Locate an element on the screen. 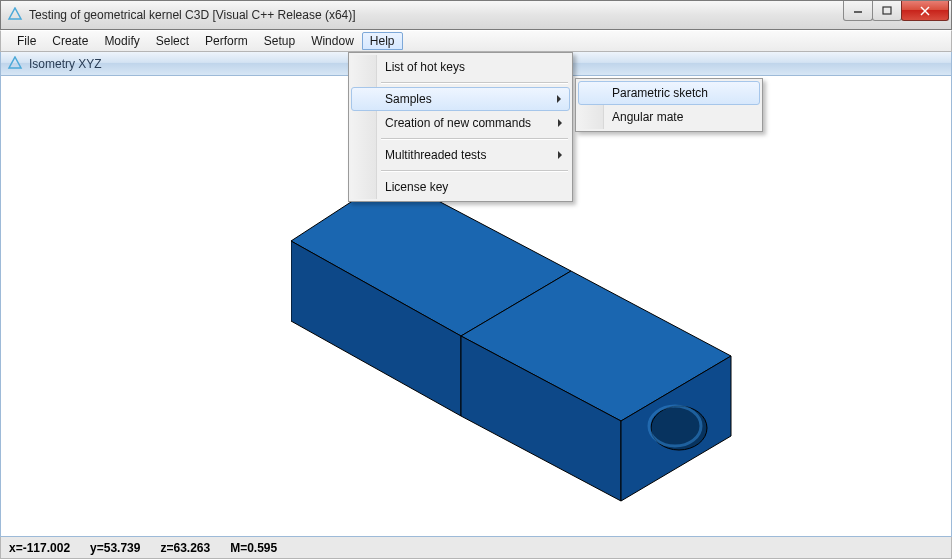  menu-bar: File Create Modify Select Perform Setup … is located at coordinates (476, 41).